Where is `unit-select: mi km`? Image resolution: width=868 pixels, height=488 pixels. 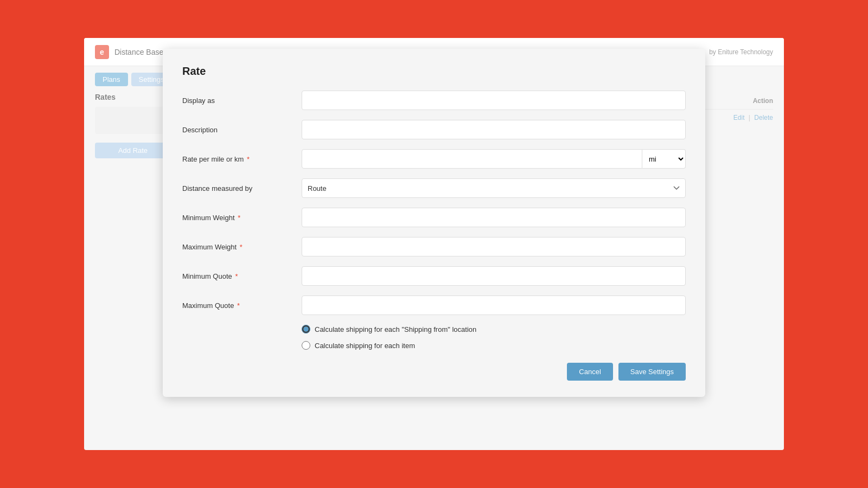
unit-select: mi km is located at coordinates (664, 159).